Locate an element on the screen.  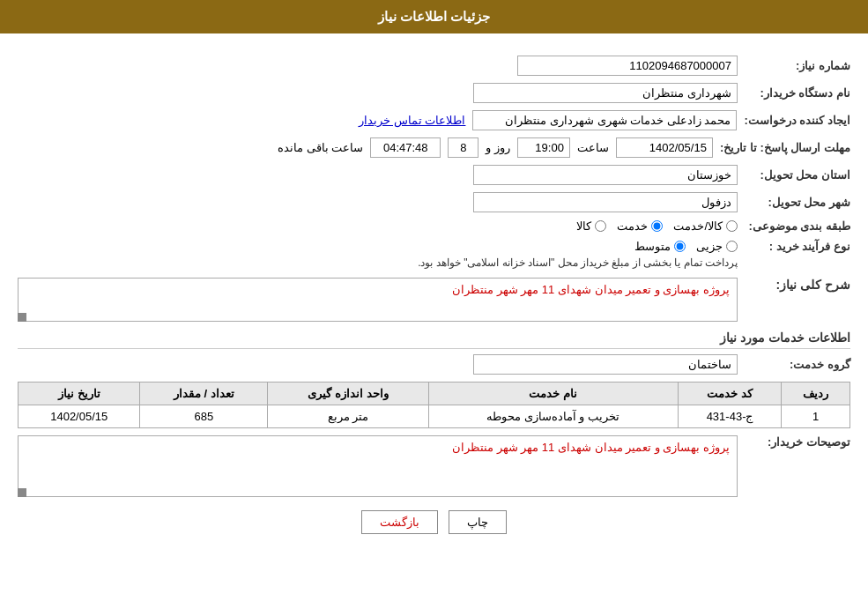
cell-radif: 1 is located at coordinates (816, 417).